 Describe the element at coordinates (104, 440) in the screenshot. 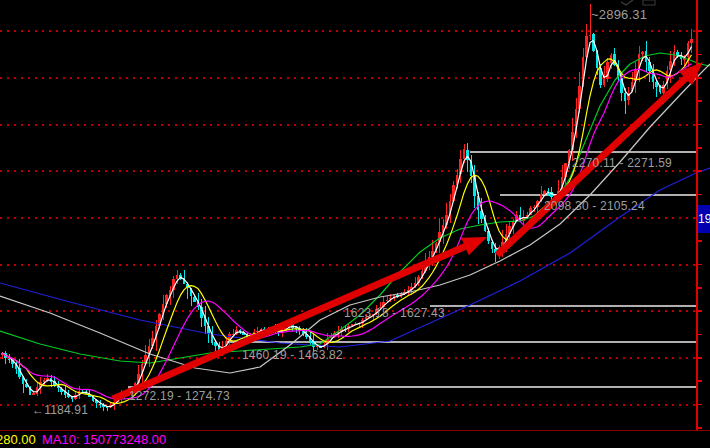

I see `volume-ma10-value: MA10: 150773248.00` at that location.